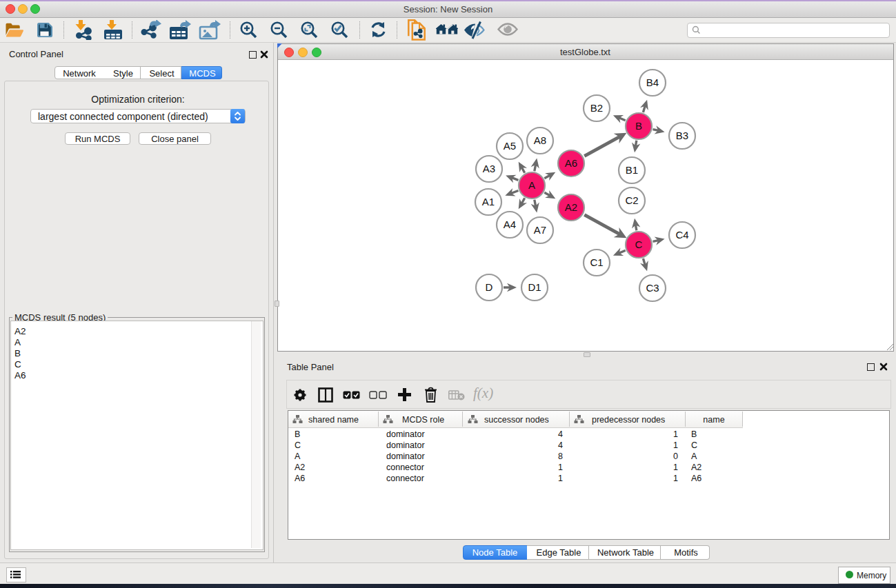 Image resolution: width=896 pixels, height=588 pixels. I want to click on svg-text: A7, so click(540, 230).